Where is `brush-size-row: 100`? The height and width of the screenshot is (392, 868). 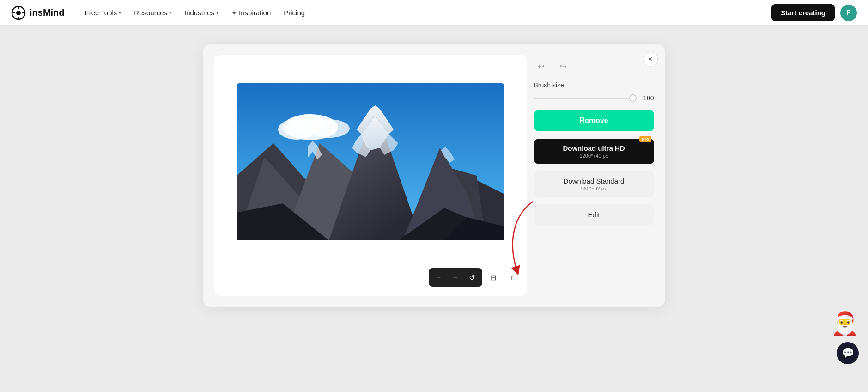
brush-size-row: 100 is located at coordinates (594, 98).